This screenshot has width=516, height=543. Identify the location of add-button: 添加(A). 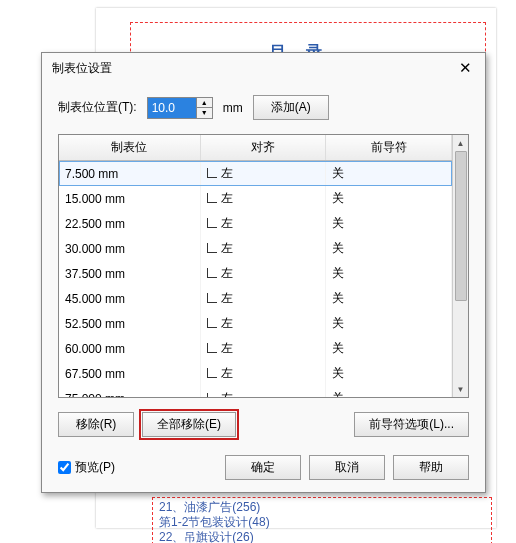
(291, 108).